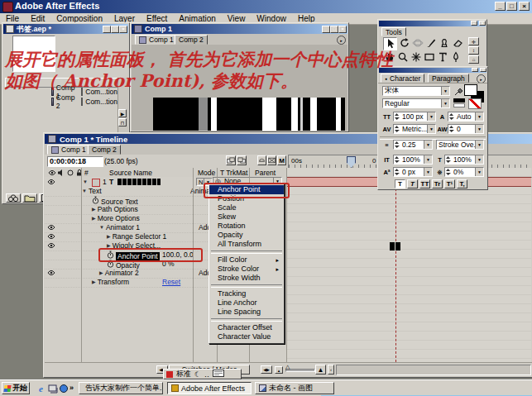 The height and width of the screenshot is (396, 532). Describe the element at coordinates (394, 31) in the screenshot. I see `tools-tab: Tools` at that location.